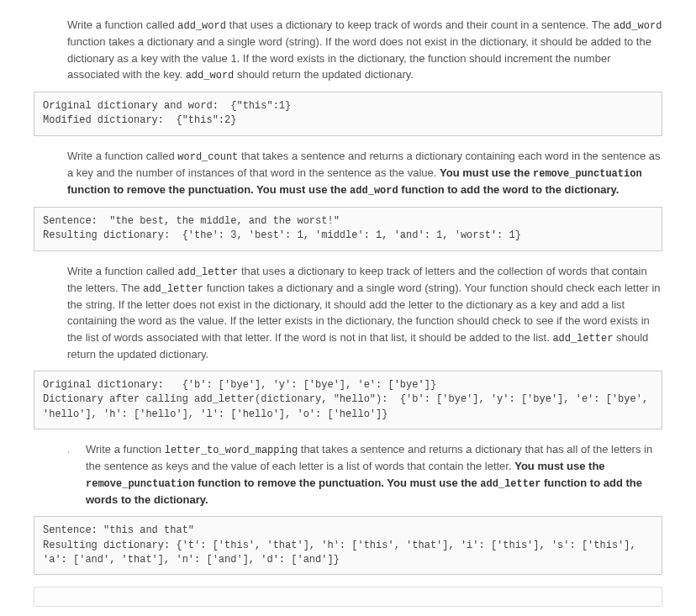  I want to click on code-example-add-word: Original dictionary and word: {"this":1}…, so click(348, 114).